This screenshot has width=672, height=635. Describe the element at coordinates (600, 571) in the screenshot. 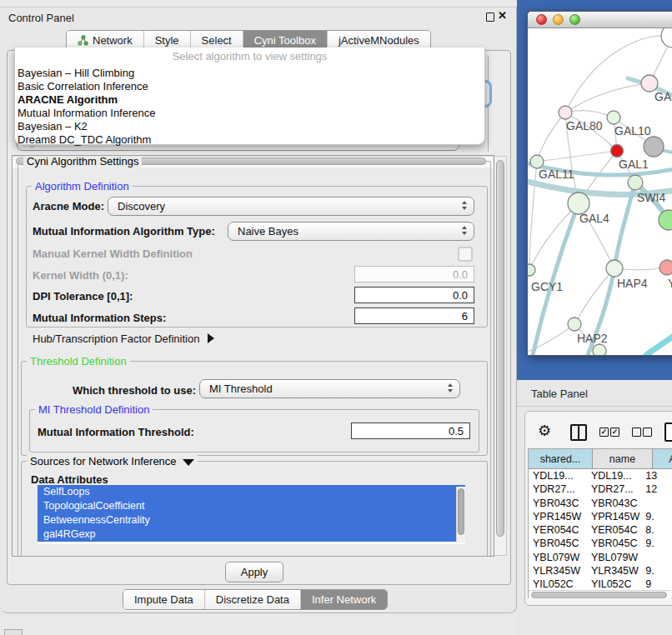

I see `table-row: YLR345WYLR345W9.` at that location.